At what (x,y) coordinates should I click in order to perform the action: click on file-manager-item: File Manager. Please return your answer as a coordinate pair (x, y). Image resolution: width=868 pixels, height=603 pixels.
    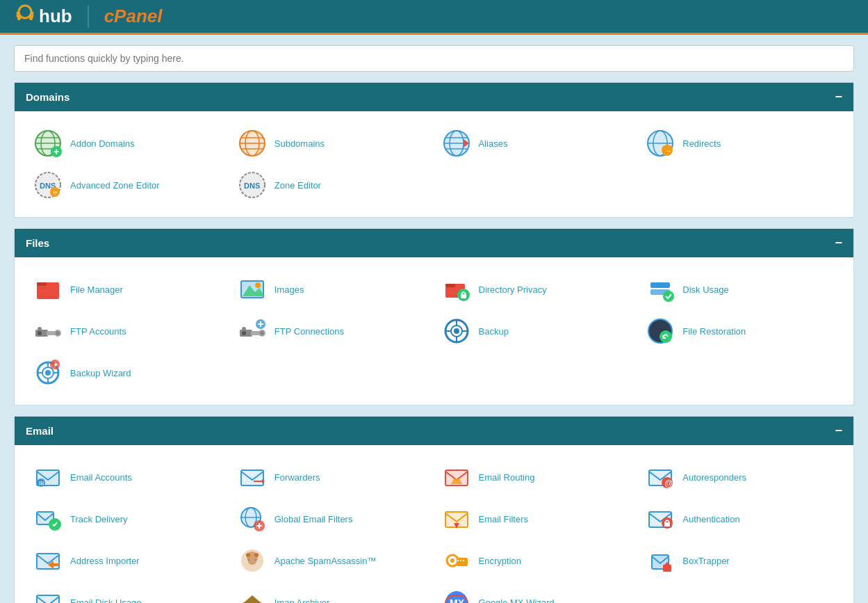
    Looking at the image, I should click on (128, 289).